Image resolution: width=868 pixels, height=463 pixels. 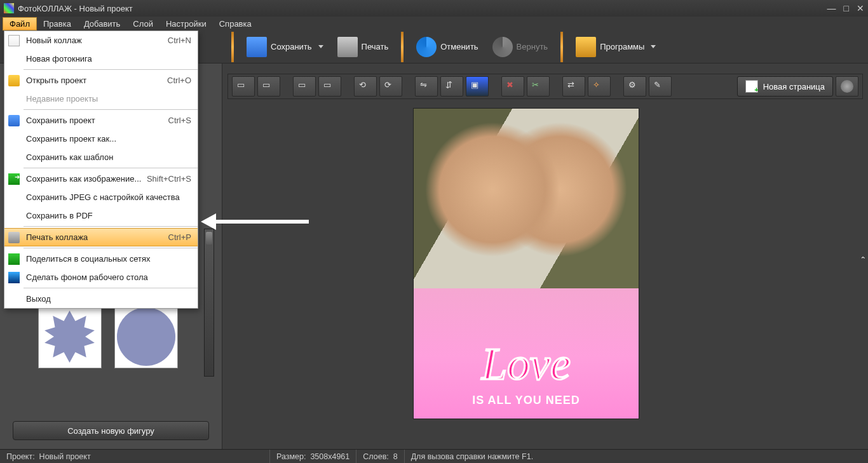 What do you see at coordinates (304, 86) in the screenshot?
I see `layer-forward-button: ▭` at bounding box center [304, 86].